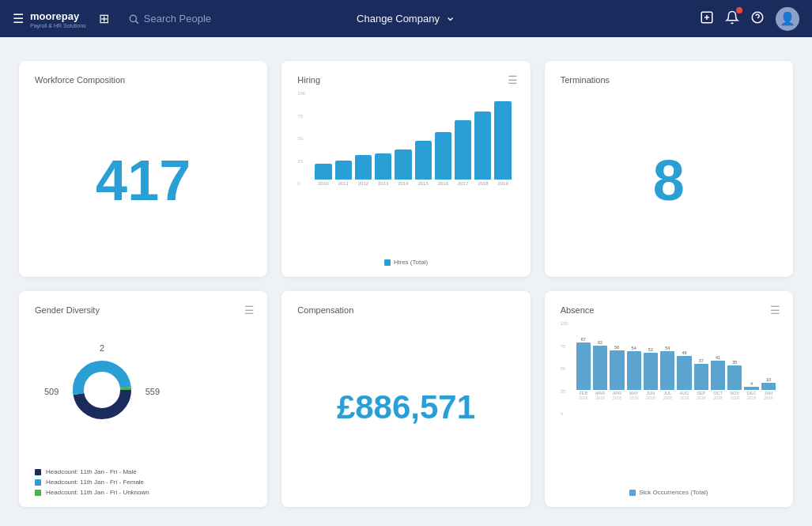 The image size is (812, 526). What do you see at coordinates (684, 353) in the screenshot?
I see `absence-bar-number: 48` at bounding box center [684, 353].